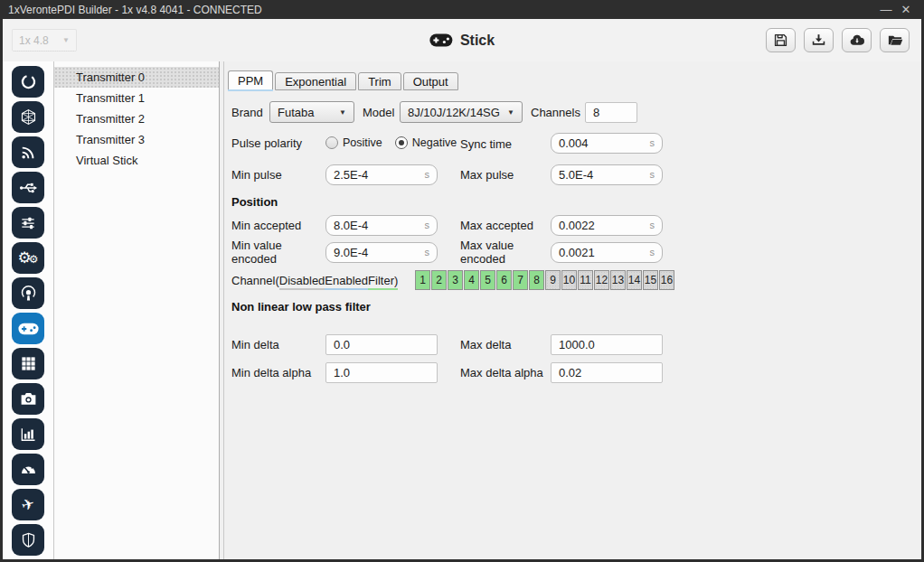  I want to click on sidebar-rss-icon, so click(28, 152).